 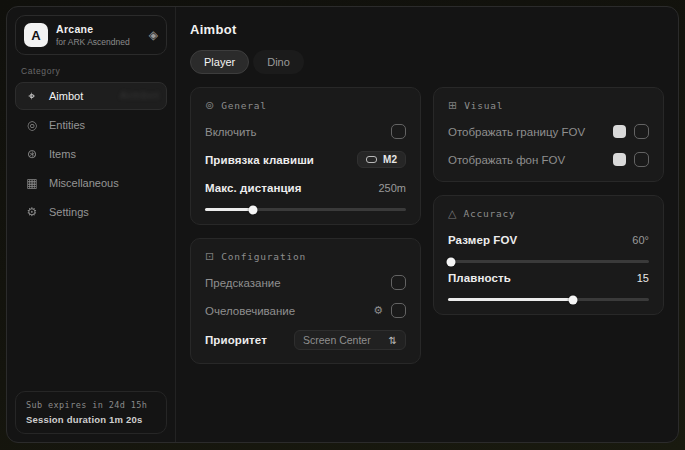 What do you see at coordinates (67, 125) in the screenshot?
I see `sidebar-item-label: Entities` at bounding box center [67, 125].